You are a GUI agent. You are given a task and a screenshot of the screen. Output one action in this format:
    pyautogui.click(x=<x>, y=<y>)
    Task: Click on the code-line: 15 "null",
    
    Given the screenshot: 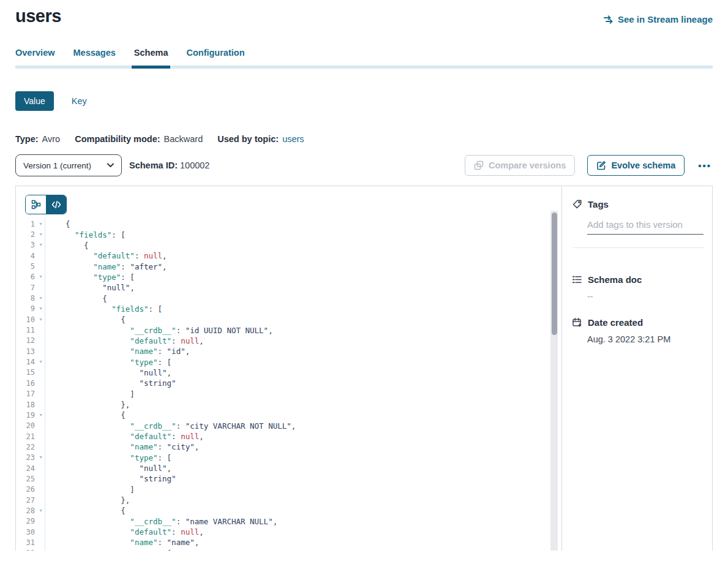 What is the action you would take?
    pyautogui.click(x=289, y=372)
    